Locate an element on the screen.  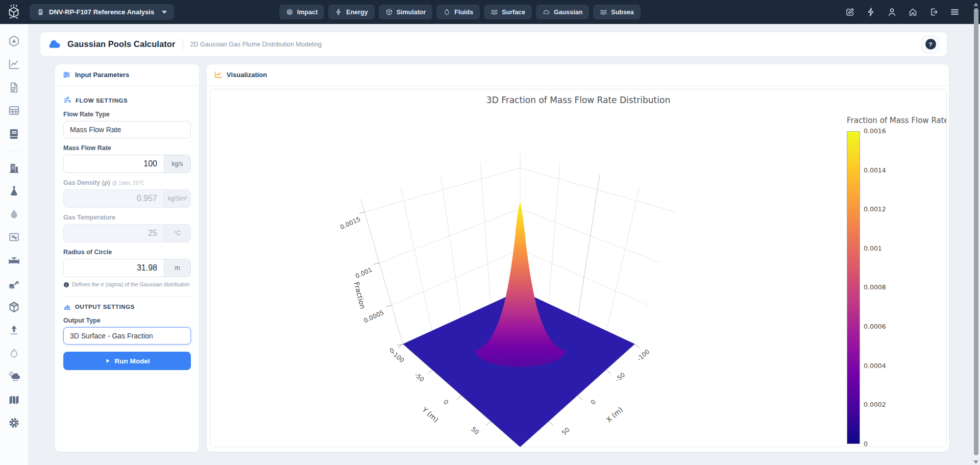
home-icon is located at coordinates (913, 12).